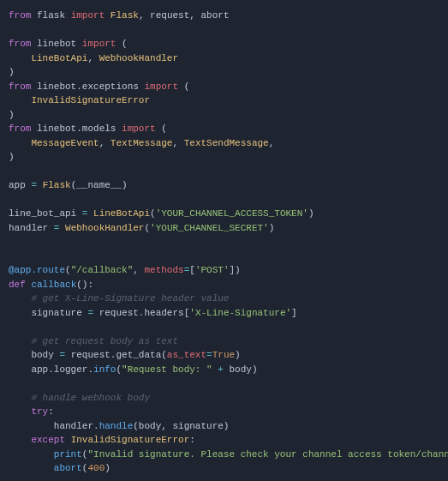  I want to click on line: InvalidSignatureError, so click(79, 100).